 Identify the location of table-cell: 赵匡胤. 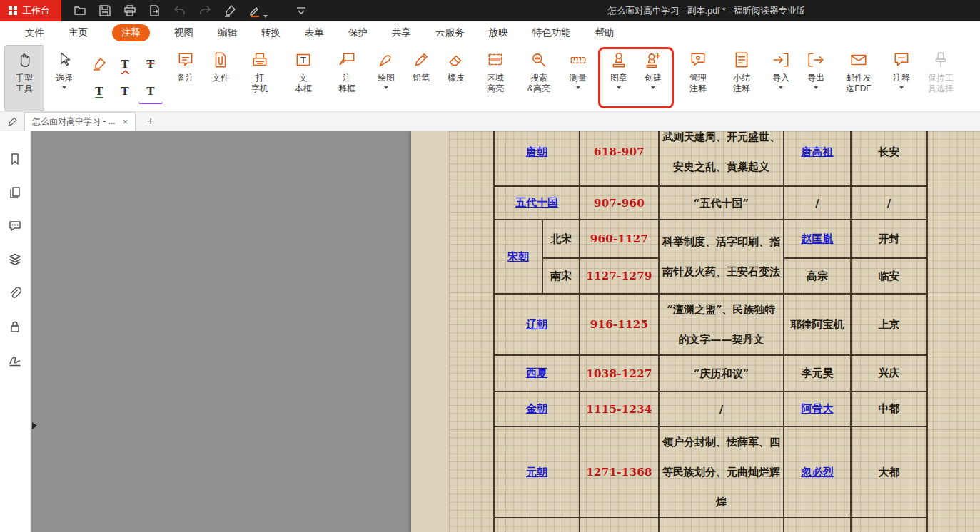
(817, 239).